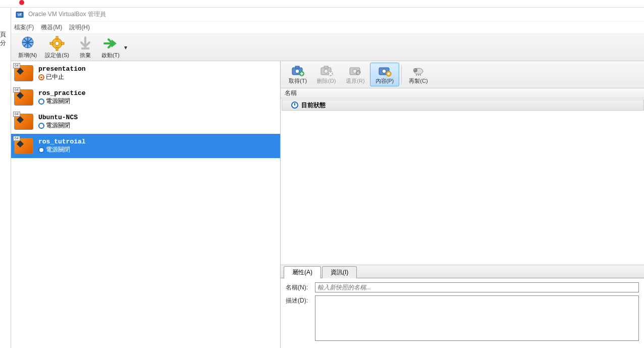  What do you see at coordinates (477, 318) in the screenshot?
I see `snapshot-description-input` at bounding box center [477, 318].